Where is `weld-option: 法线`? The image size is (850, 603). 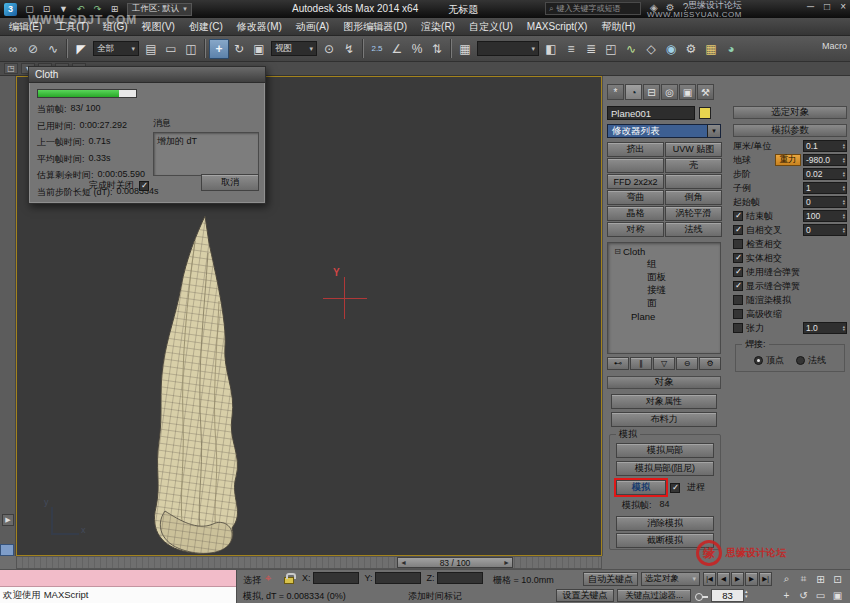 weld-option: 法线 is located at coordinates (811, 360).